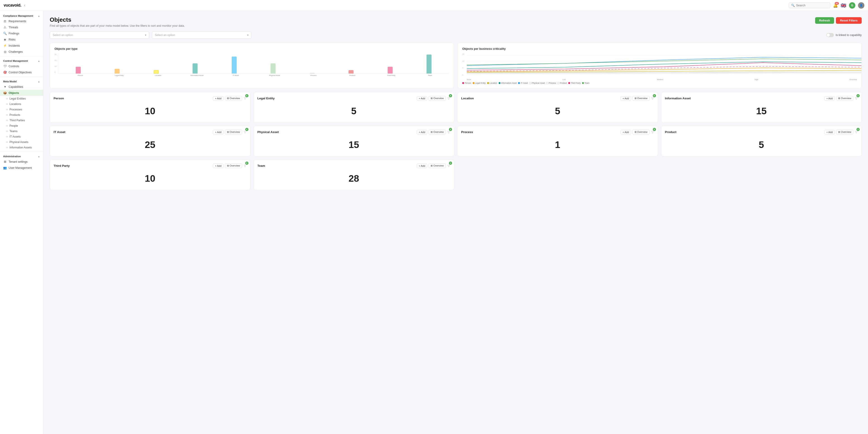 This screenshot has height=434, width=868. I want to click on sidebar-item-threats: ⚠ Threats, so click(22, 27).